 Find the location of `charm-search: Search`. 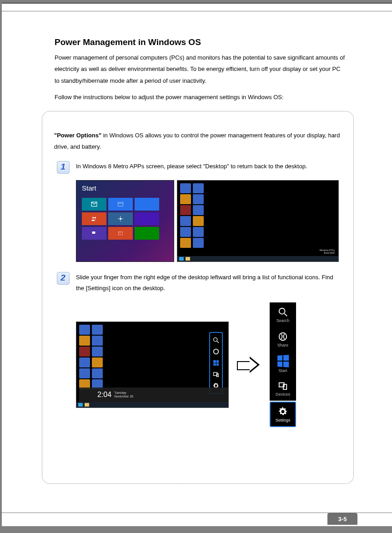

charm-search: Search is located at coordinates (283, 315).